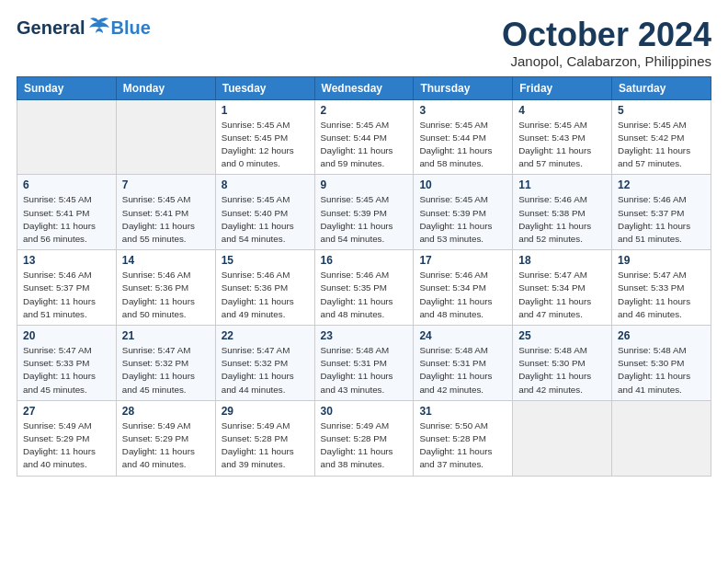 The height and width of the screenshot is (563, 728). I want to click on day-cell: 16Sunrise: 5:46 AMSunset: 5:35 PMDayligh…, so click(364, 288).